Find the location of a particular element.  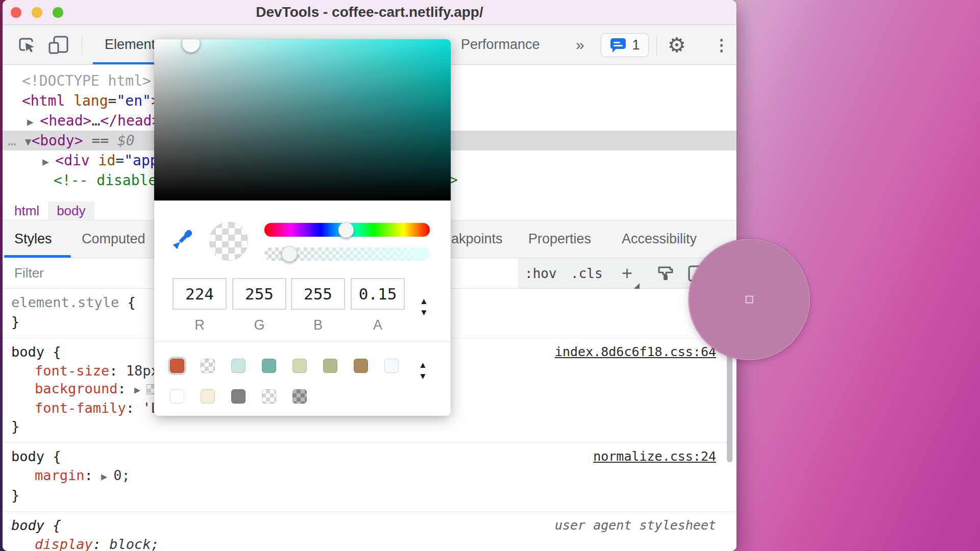

red-value-input: 224 is located at coordinates (200, 294).